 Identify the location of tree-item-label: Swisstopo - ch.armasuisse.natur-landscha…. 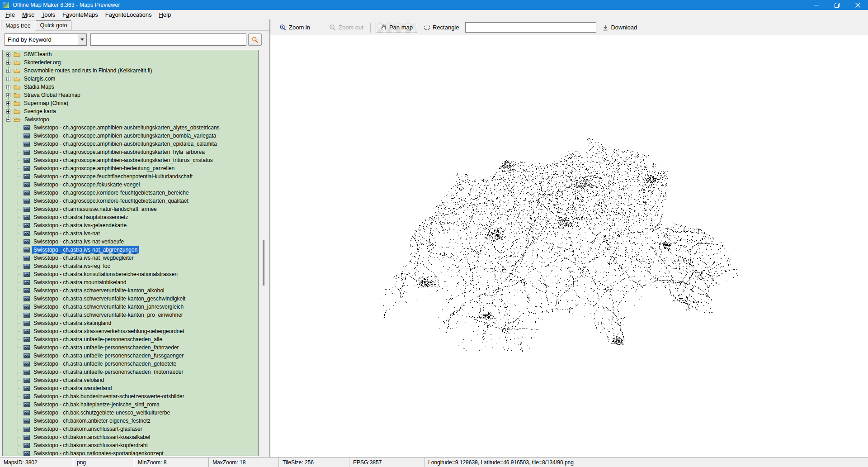
(95, 209).